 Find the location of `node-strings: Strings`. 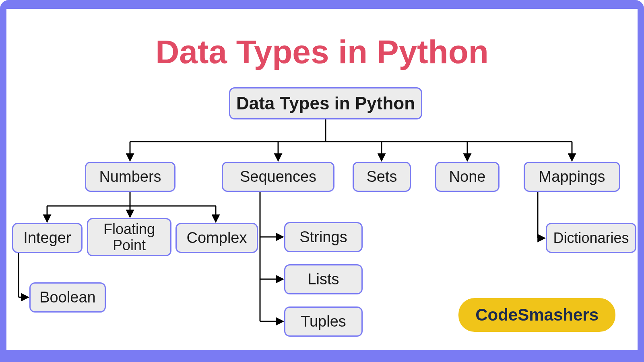

node-strings: Strings is located at coordinates (324, 237).